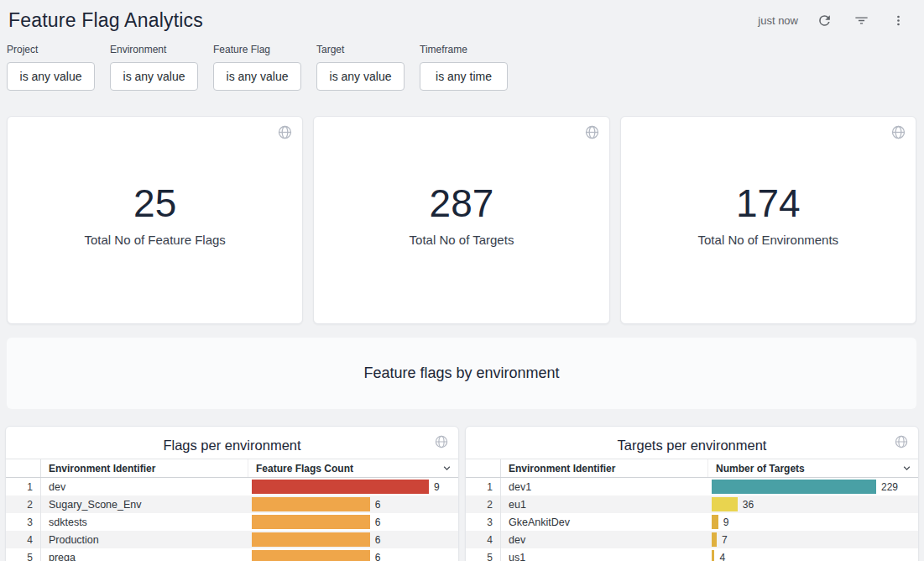 The width and height of the screenshot is (924, 561). I want to click on environment-name-cell: GkeAnkitDev, so click(604, 522).